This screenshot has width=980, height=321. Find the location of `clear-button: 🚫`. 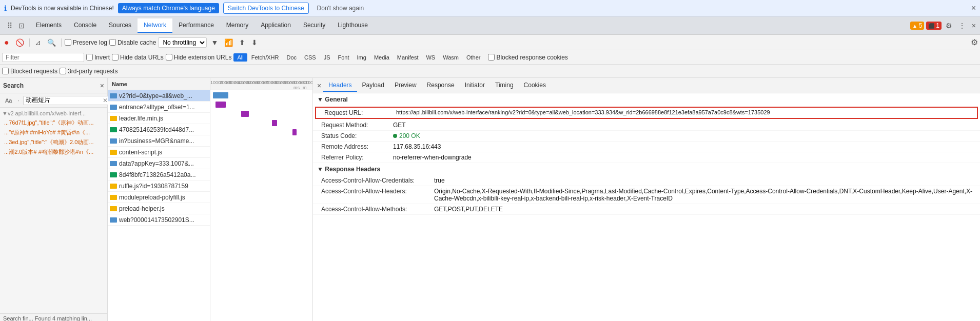

clear-button: 🚫 is located at coordinates (19, 43).